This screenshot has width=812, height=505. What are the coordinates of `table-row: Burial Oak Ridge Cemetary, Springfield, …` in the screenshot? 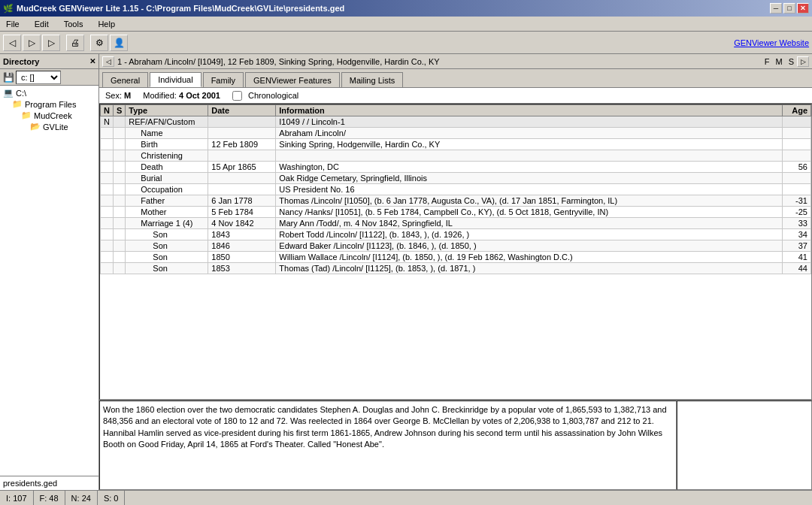 It's located at (456, 179).